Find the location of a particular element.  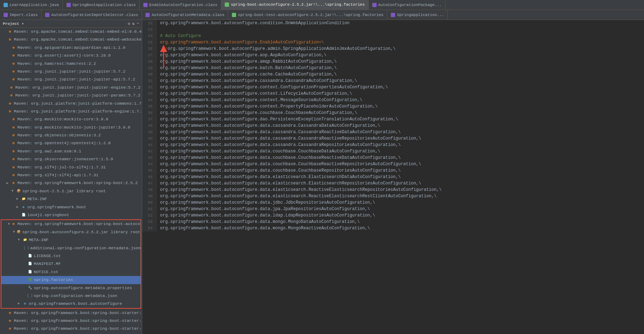

code-line-51: 51 org.springframework.boot.autoconfigur… is located at coordinates (393, 209).